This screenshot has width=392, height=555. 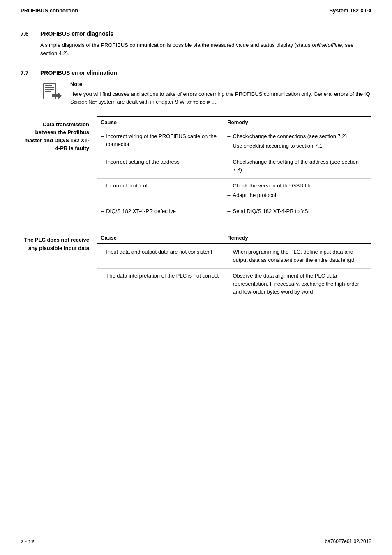 What do you see at coordinates (234, 168) in the screenshot?
I see `error-table-1: Cause Remedy – Incorrect wiring of th` at bounding box center [234, 168].